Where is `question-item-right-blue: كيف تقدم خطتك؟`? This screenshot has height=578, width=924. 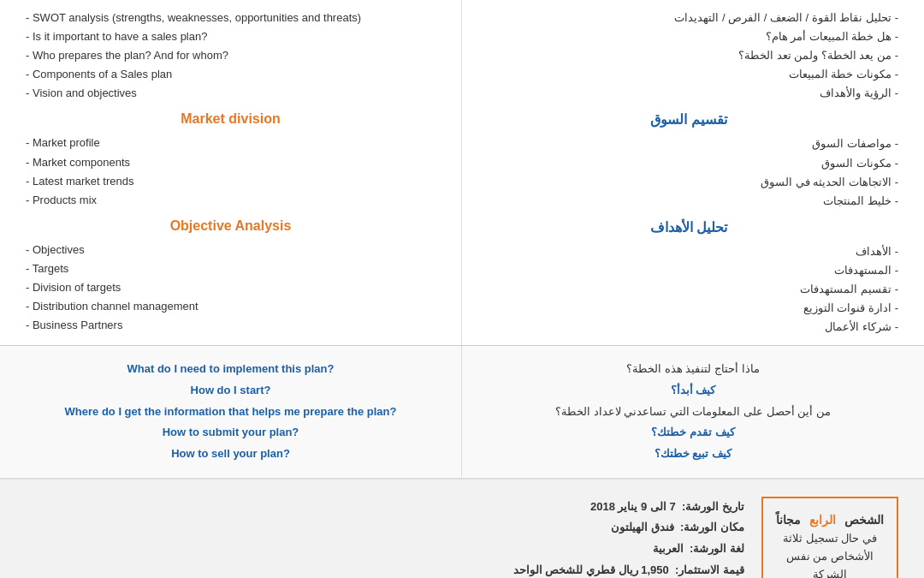
question-item-right-blue: كيف تقدم خطتك؟ is located at coordinates (693, 433).